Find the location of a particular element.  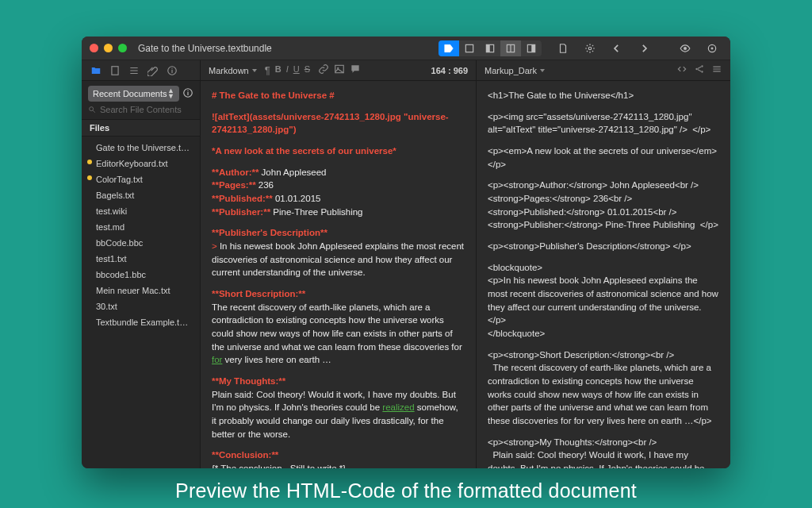

file-list-item: test.md is located at coordinates (141, 227).